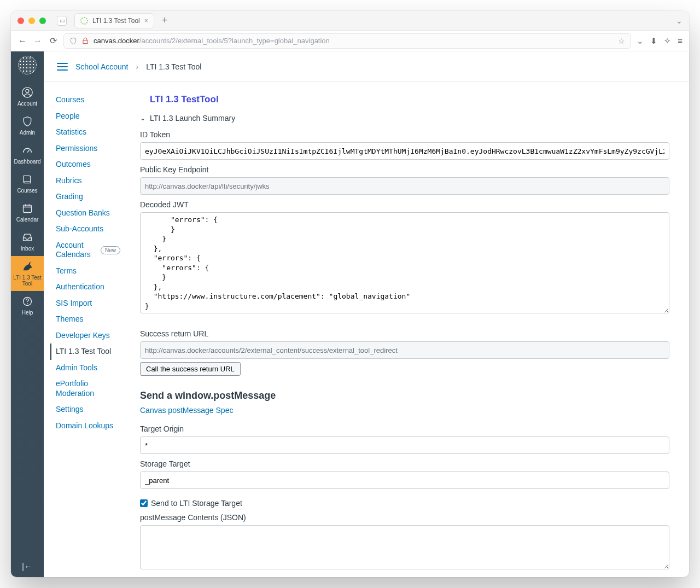  I want to click on send-storage-checkbox-row: Send to LTI Storage Target, so click(405, 503).